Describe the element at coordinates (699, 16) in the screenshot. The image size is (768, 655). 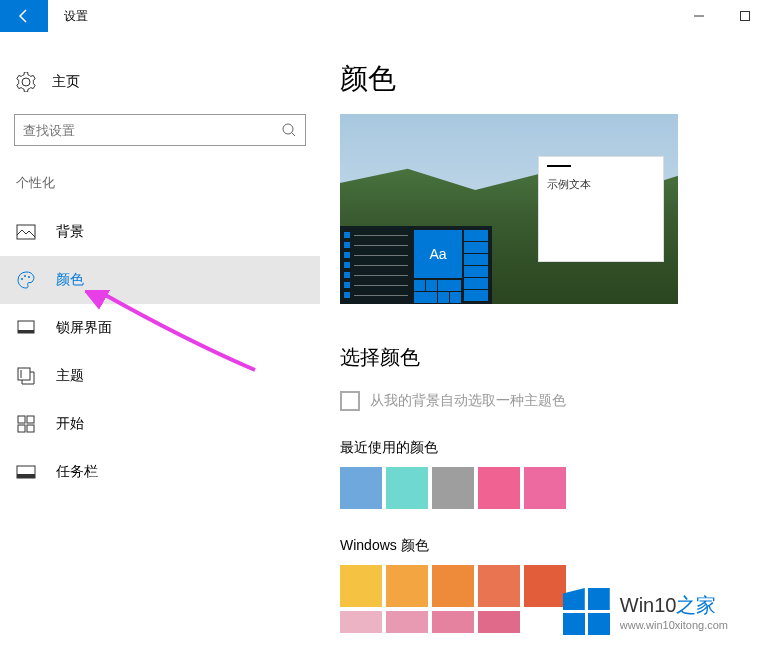
I see `minimize-icon` at that location.